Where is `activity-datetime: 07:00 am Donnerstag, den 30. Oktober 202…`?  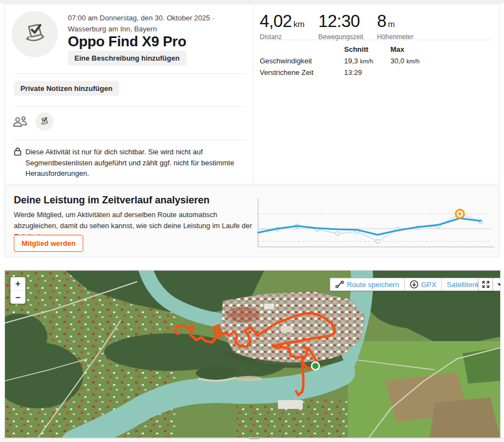
activity-datetime: 07:00 am Donnerstag, den 30. Oktober 202… is located at coordinates (158, 24).